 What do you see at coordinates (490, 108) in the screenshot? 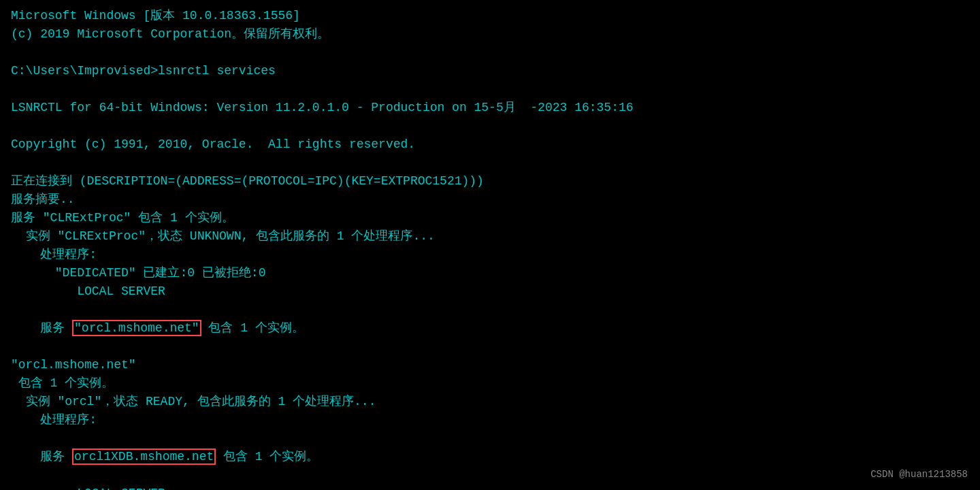
I see `line-6: LSNRCTL for 64-bit Windows: Version 11.2…` at bounding box center [490, 108].